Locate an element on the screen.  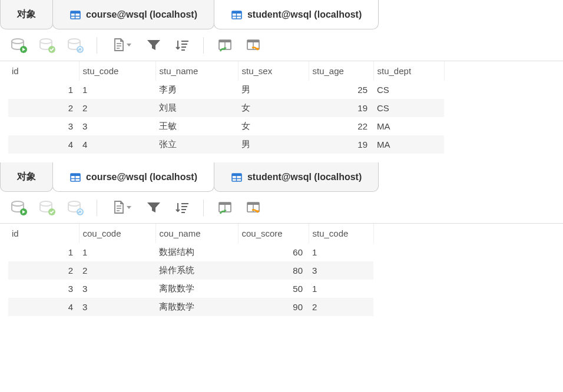
col-cou_name: cou_name is located at coordinates (197, 233).